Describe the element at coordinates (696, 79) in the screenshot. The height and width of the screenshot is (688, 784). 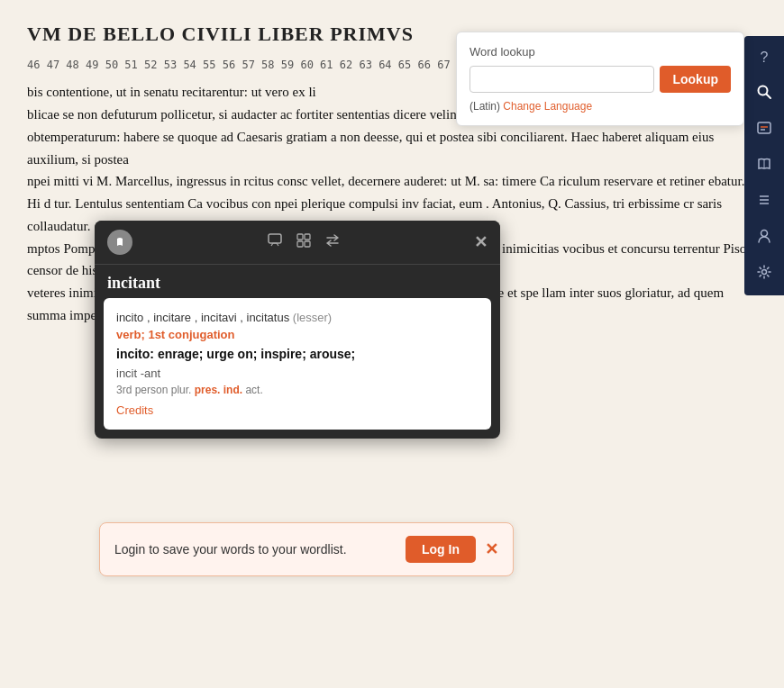
I see `lookup-button: Lookup` at that location.